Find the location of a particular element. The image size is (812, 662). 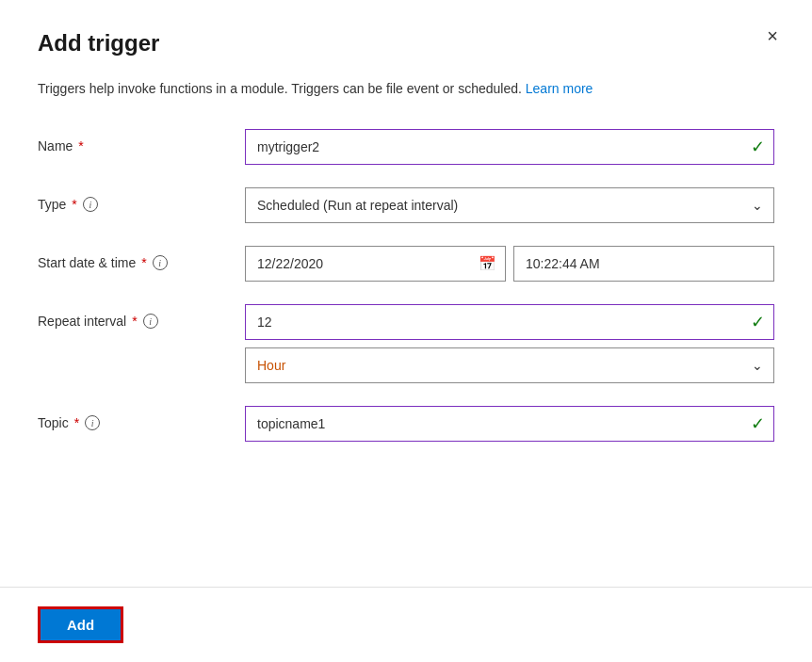

close-button: × is located at coordinates (772, 36).